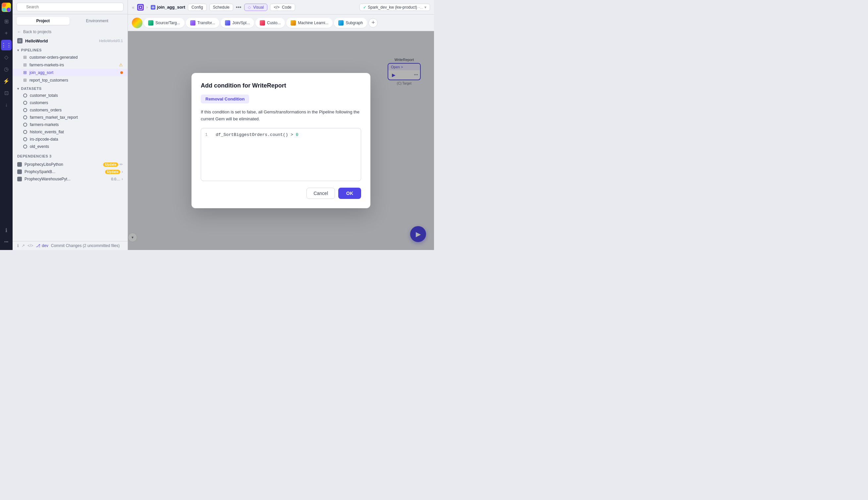 Image resolution: width=868 pixels, height=500 pixels. I want to click on code-icon-footer: </>, so click(30, 246).